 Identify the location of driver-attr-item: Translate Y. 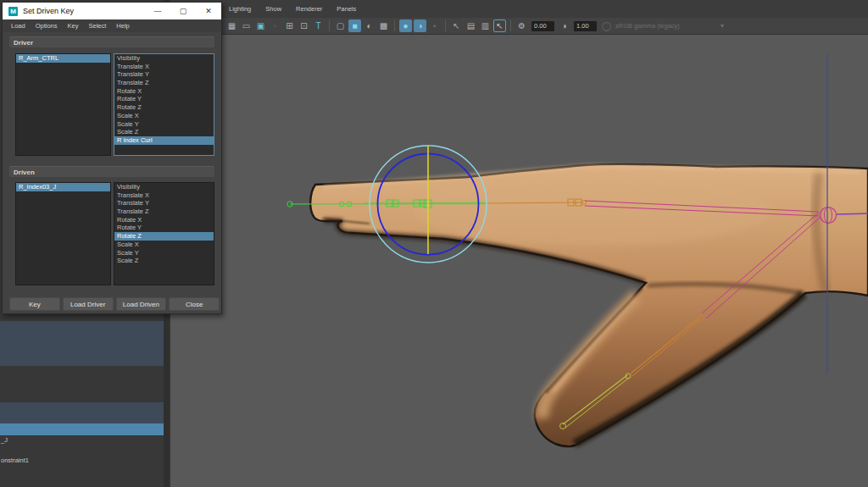
(164, 75).